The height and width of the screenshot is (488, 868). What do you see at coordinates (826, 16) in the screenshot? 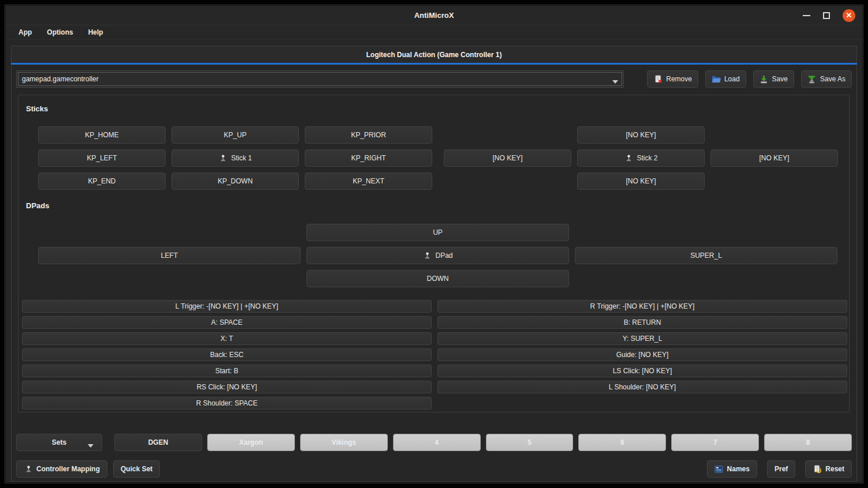
I see `maximize-icon` at bounding box center [826, 16].